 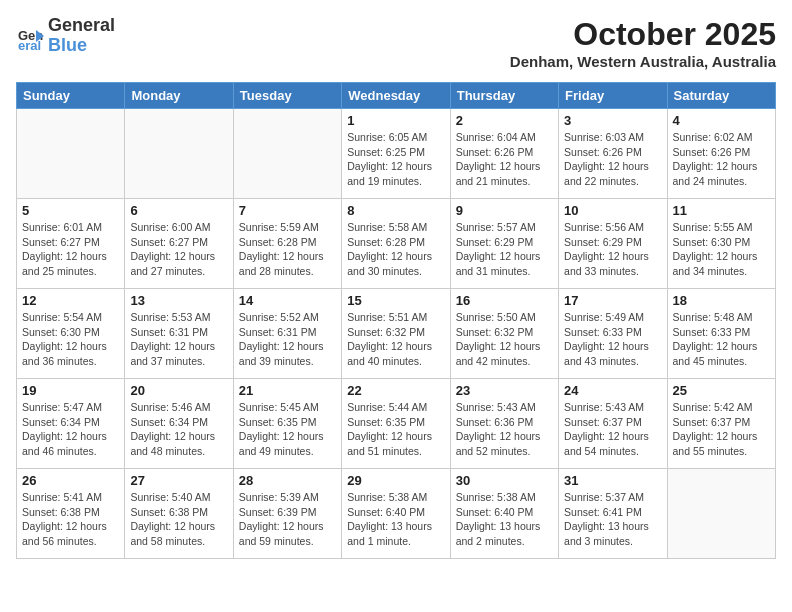 I want to click on calendar-cell: 25Sunrise: 5:42 AMSunset: 6:37 PMDayligh…, so click(x=721, y=424).